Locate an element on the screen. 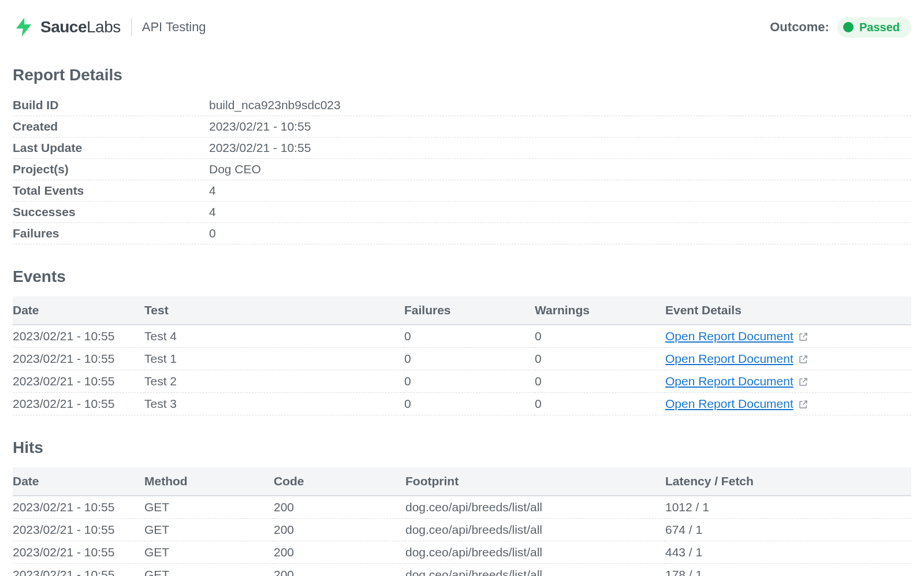  details-row: Total Events4 is located at coordinates (462, 191).